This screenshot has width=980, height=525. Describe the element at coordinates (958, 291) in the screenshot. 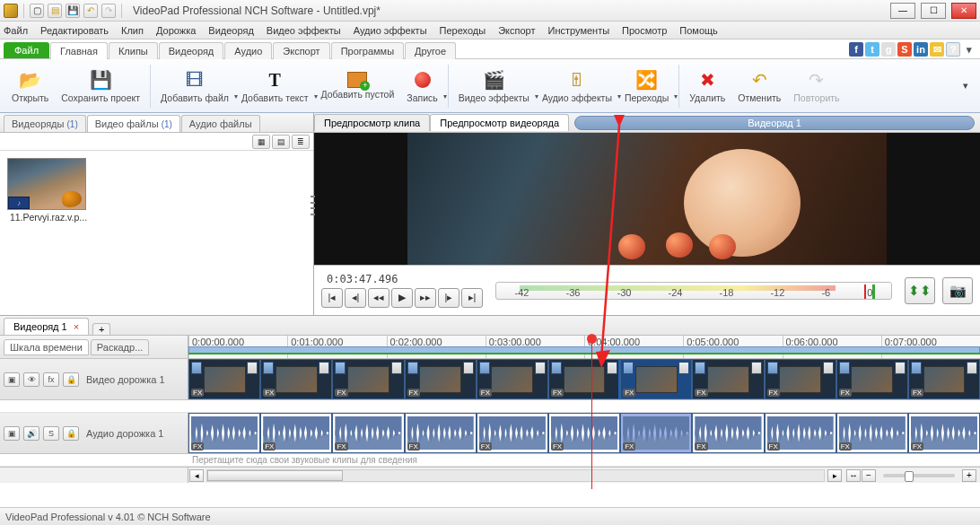

I see `snapshot-button: 📷` at that location.